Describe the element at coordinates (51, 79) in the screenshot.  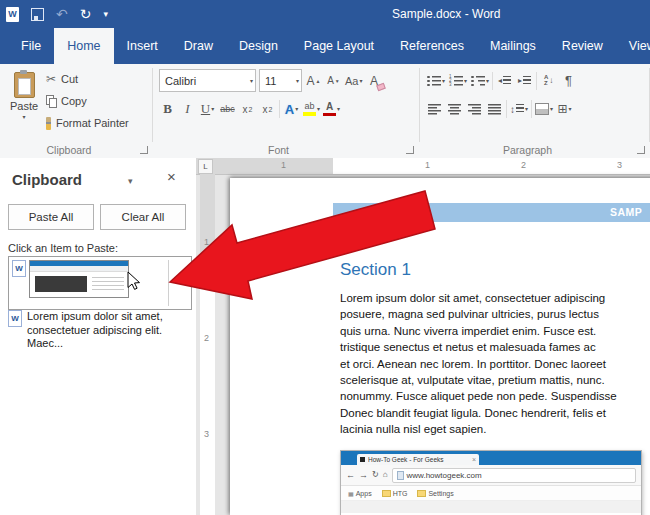
I see `cut-icon: ✂` at that location.